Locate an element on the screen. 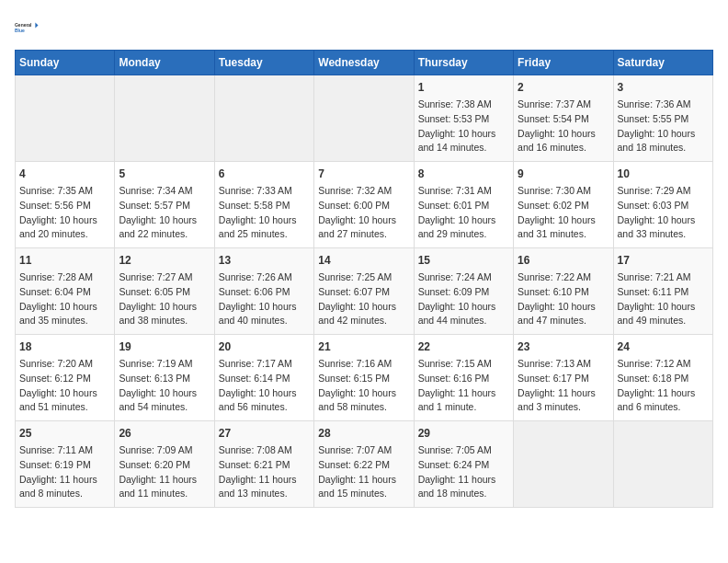 Image resolution: width=728 pixels, height=563 pixels. day-info: Sunset: 5:55 PM is located at coordinates (664, 120).